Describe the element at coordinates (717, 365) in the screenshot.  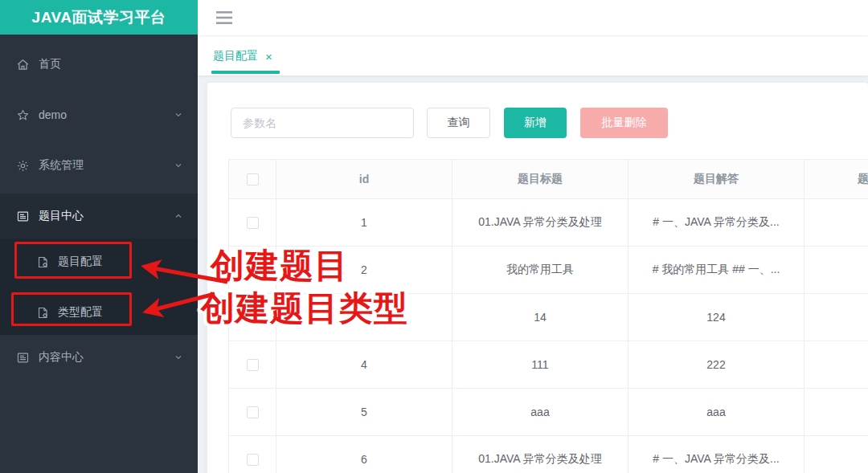
I see `row-answer-cell: 222` at that location.